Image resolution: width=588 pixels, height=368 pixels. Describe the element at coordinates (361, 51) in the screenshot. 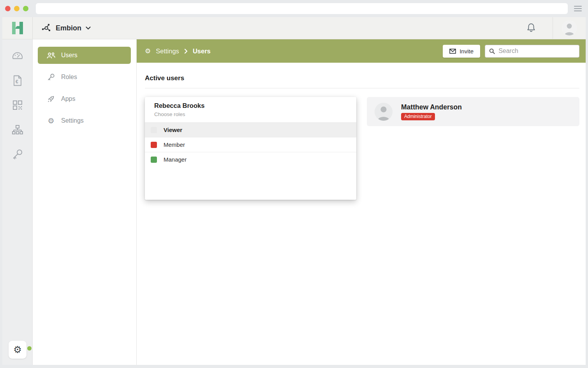

I see `page-header: ⚙ Settings Users Invite` at that location.